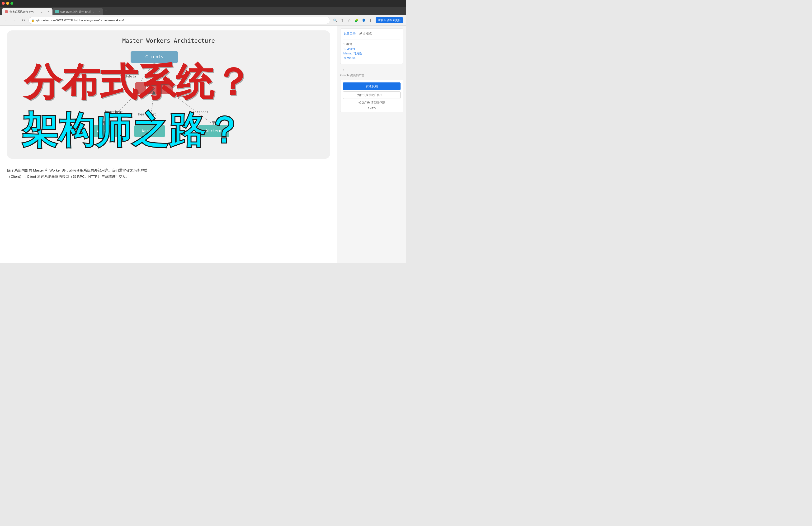 This screenshot has height=526, width=812. What do you see at coordinates (372, 58) in the screenshot?
I see `toc-item-4: .3. Worke...` at bounding box center [372, 58].